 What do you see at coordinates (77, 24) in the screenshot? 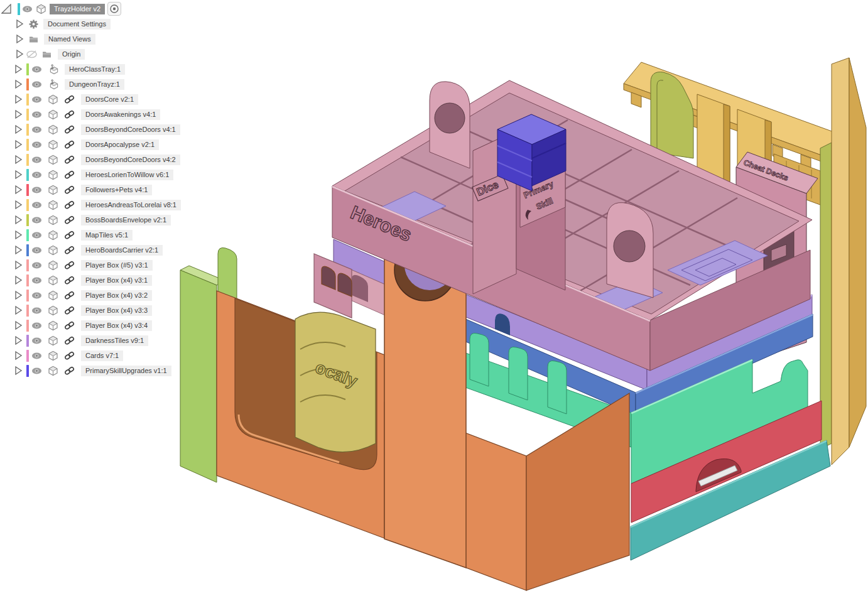
I see `item-label: Document Settings` at bounding box center [77, 24].